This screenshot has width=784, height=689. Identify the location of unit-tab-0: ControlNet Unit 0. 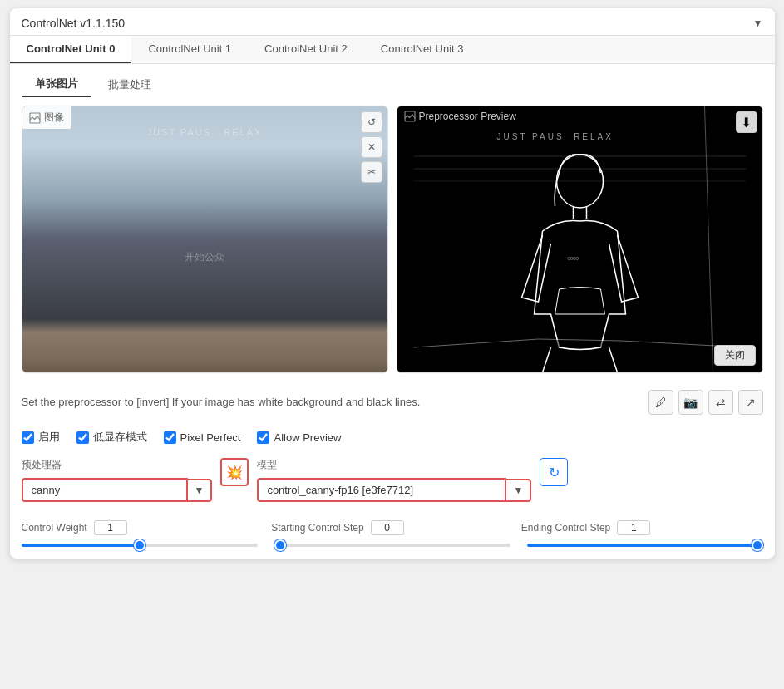
(71, 50).